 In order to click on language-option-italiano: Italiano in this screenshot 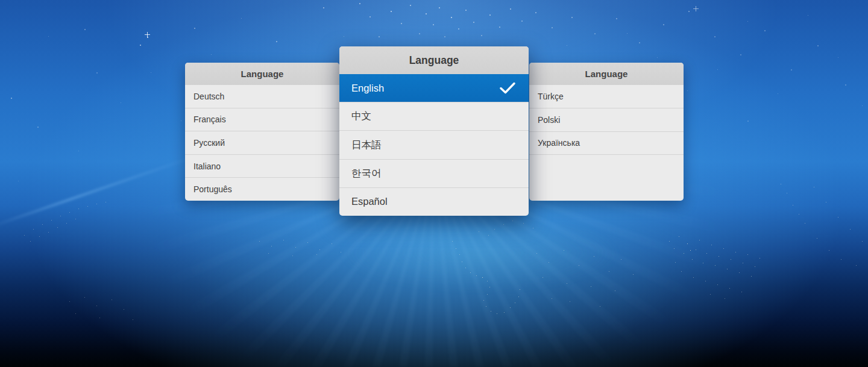, I will do `click(262, 166)`.